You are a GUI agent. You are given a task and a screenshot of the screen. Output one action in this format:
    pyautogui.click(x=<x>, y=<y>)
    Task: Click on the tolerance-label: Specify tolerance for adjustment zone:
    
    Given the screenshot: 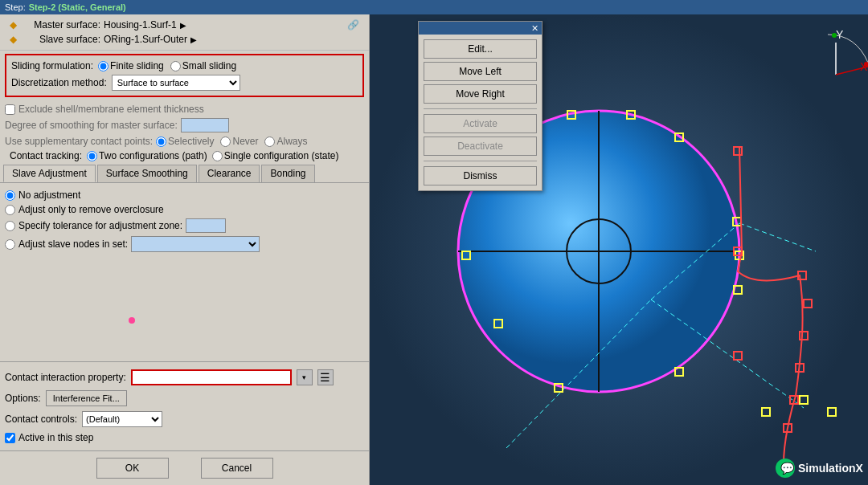 What is the action you would take?
    pyautogui.click(x=100, y=226)
    